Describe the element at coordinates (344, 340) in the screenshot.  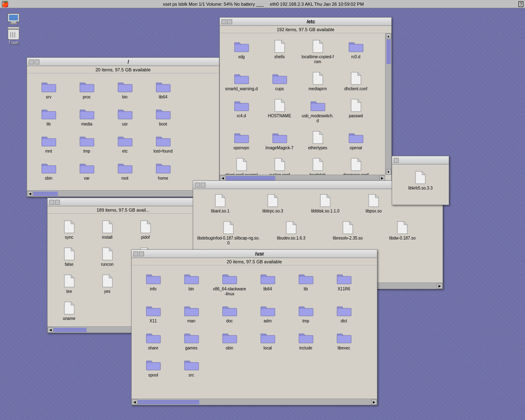
I see `list-item: libexec` at that location.